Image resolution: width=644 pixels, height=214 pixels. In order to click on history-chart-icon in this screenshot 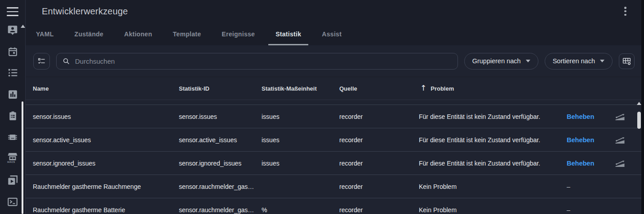, I will do `click(13, 94)`.